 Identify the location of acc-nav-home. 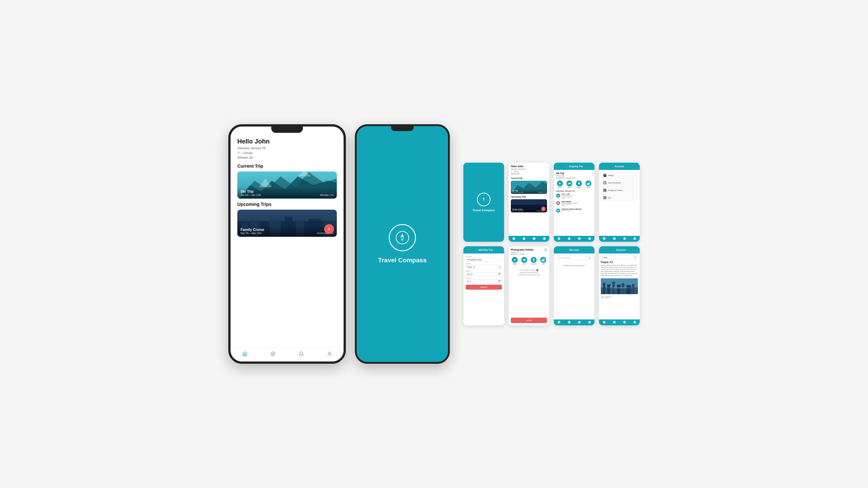
(604, 238).